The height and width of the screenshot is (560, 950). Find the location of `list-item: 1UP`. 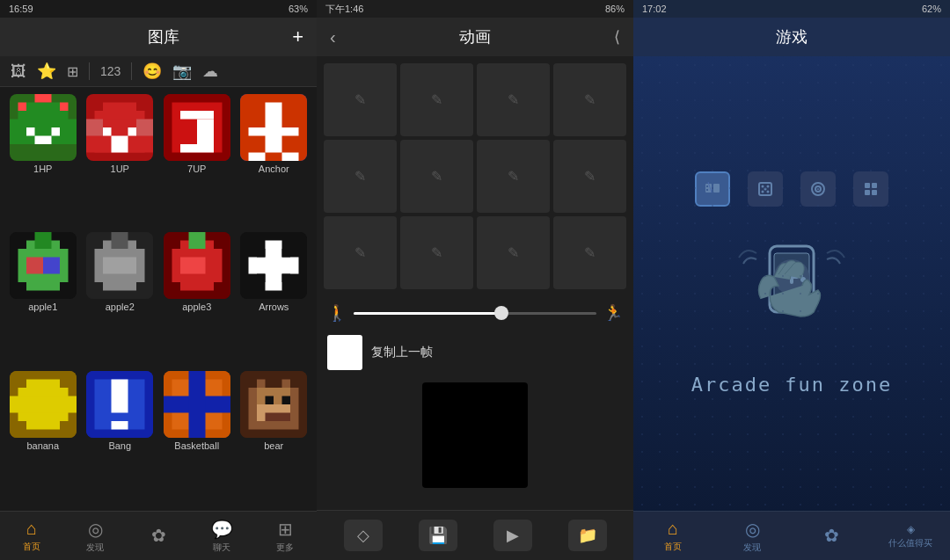

list-item: 1UP is located at coordinates (121, 160).